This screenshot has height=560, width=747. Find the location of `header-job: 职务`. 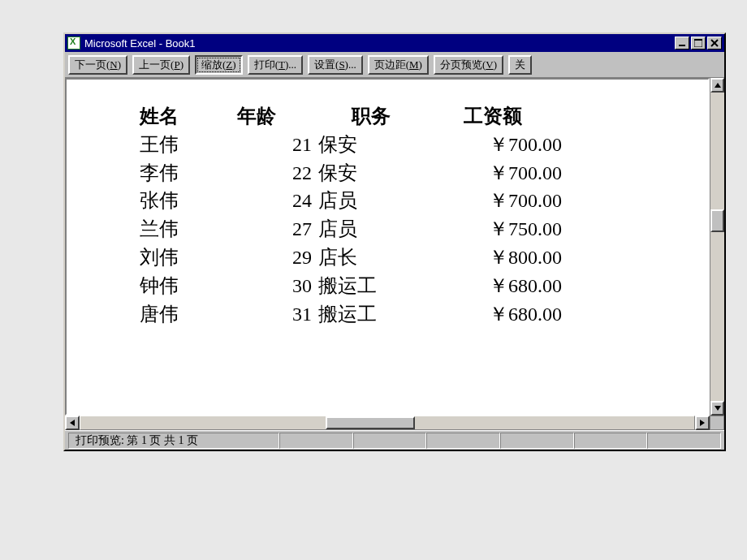

header-job: 职务 is located at coordinates (371, 117).